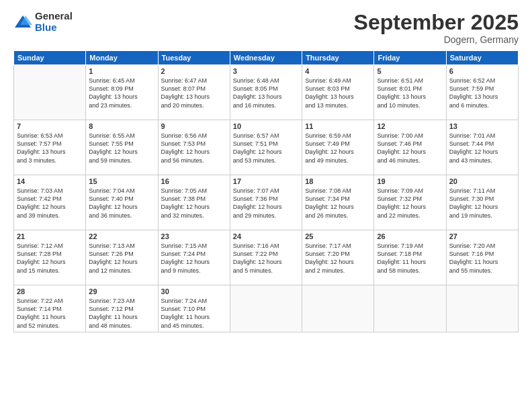  Describe the element at coordinates (482, 203) in the screenshot. I see `cell-content: Sunrise: 7:11 AMSunset: 7:30 PMDaylight:…` at that location.